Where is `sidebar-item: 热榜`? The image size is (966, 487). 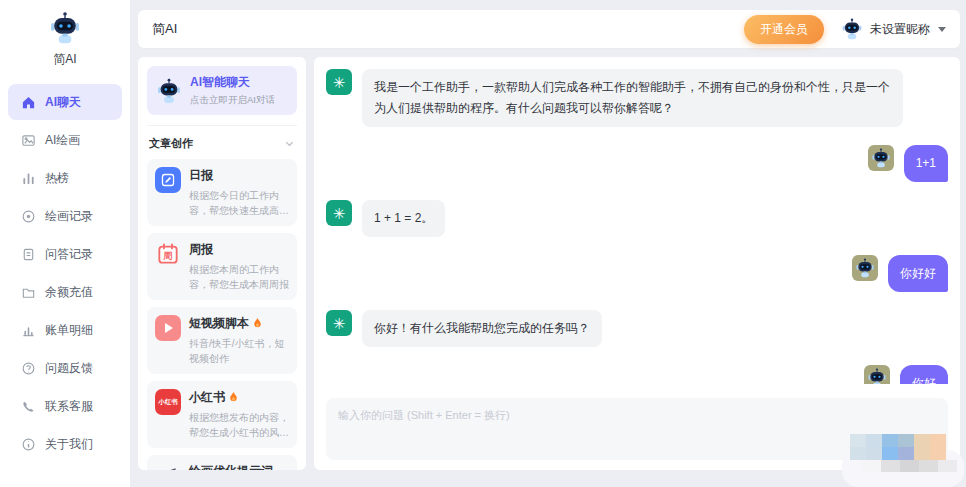
sidebar-item: 热榜 is located at coordinates (65, 178).